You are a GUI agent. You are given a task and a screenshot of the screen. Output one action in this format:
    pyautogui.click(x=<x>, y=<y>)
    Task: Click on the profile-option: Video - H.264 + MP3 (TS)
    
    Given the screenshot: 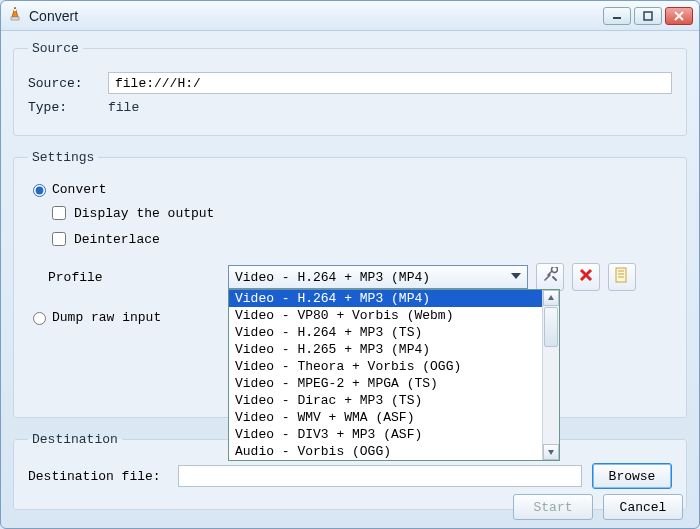 What is the action you would take?
    pyautogui.click(x=386, y=332)
    